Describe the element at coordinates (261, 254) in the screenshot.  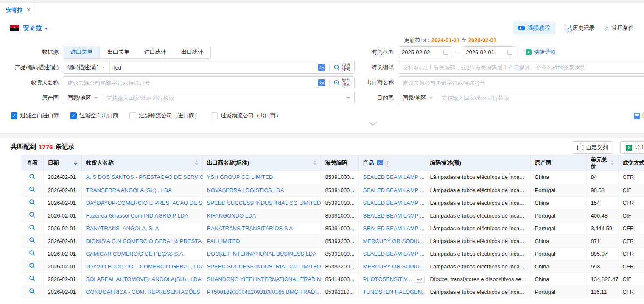
I see `exporter-link: DOCKET INTERNATIONAL BUSINESS LDA` at that location.